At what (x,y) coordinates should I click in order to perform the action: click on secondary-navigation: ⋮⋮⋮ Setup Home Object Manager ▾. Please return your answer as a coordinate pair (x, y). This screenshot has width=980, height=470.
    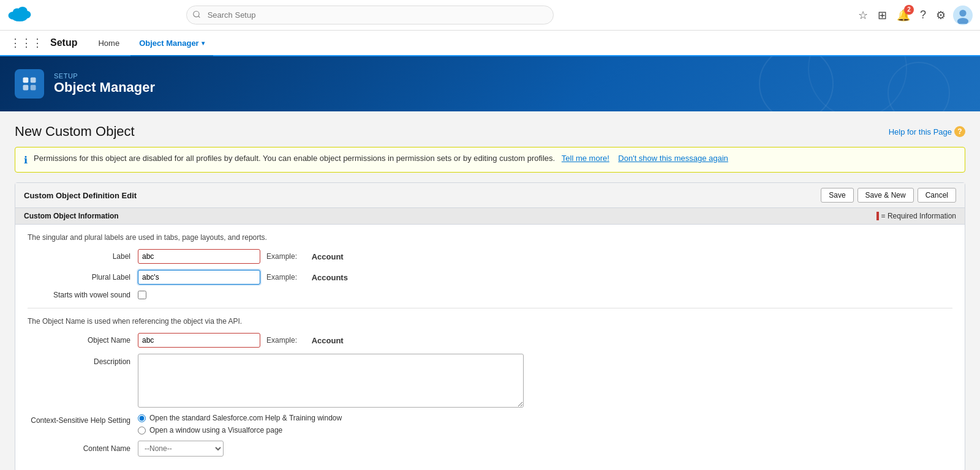
    Looking at the image, I should click on (490, 43).